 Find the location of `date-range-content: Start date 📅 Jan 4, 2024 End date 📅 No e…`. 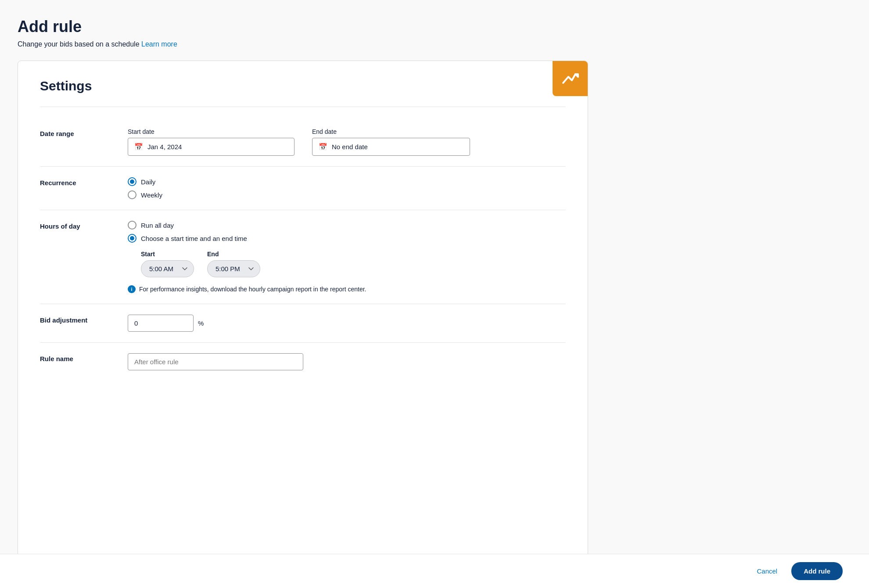

date-range-content: Start date 📅 Jan 4, 2024 End date 📅 No e… is located at coordinates (347, 142).